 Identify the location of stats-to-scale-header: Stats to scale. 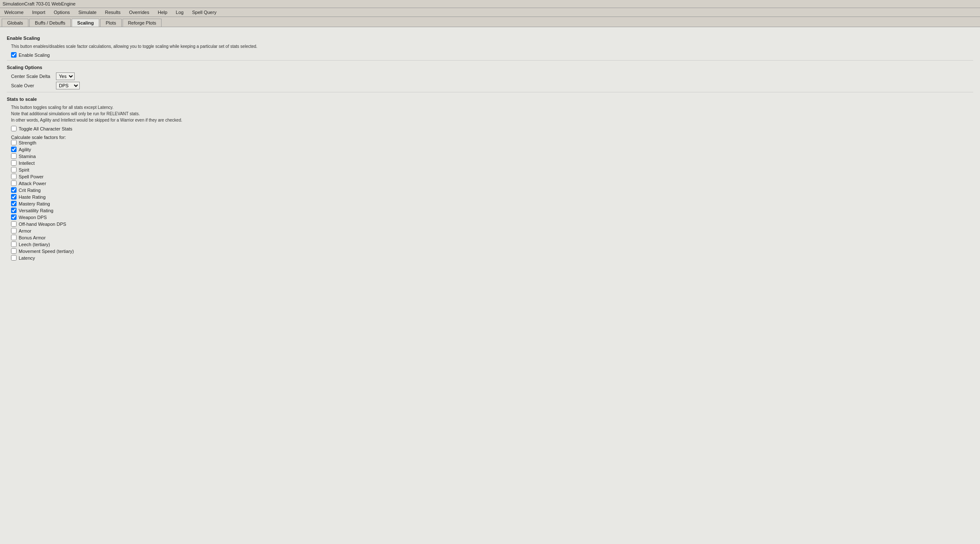
(490, 99).